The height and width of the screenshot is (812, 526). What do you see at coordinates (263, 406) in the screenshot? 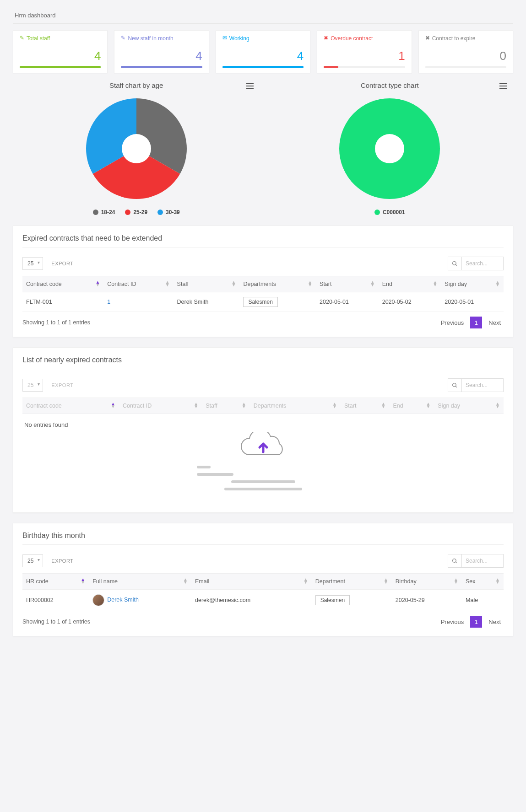
I see `nearly-table: Contract code▲▼ Contract ID▲▼ Staff▲▼ De…` at bounding box center [263, 406].